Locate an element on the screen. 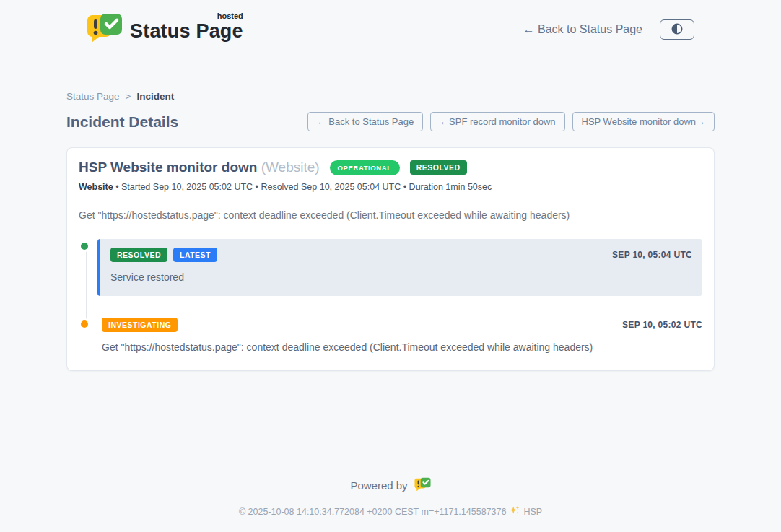  footer: Powered by © 2025-10-08 14:10:34.772084 … is located at coordinates (390, 497).